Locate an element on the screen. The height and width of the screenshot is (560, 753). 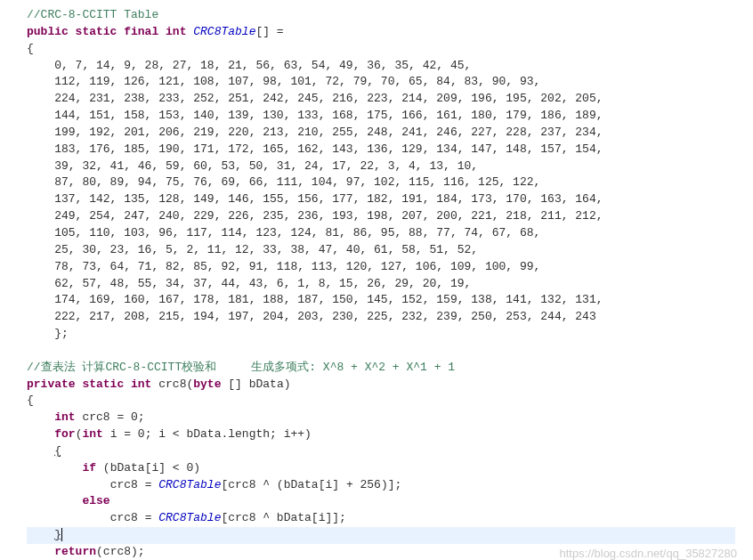
function-signature: private static int crc8(byte [] bData) is located at coordinates (381, 385).